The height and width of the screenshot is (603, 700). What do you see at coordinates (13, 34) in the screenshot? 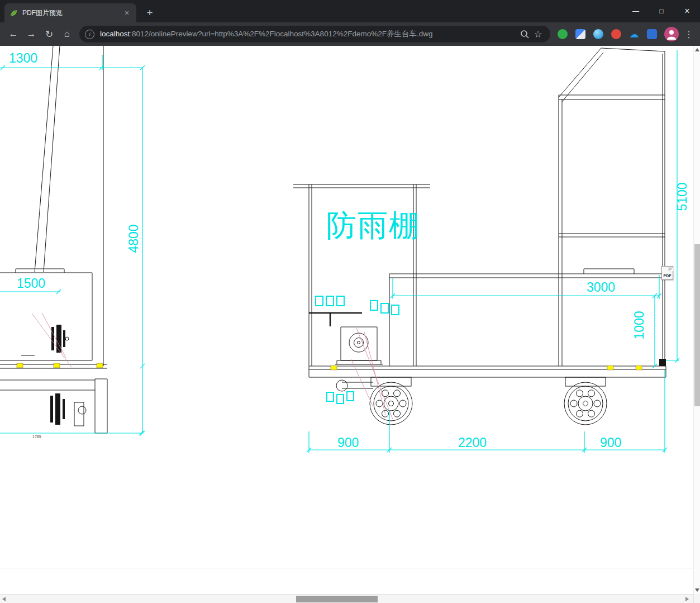
I see `back-icon: ←` at bounding box center [13, 34].